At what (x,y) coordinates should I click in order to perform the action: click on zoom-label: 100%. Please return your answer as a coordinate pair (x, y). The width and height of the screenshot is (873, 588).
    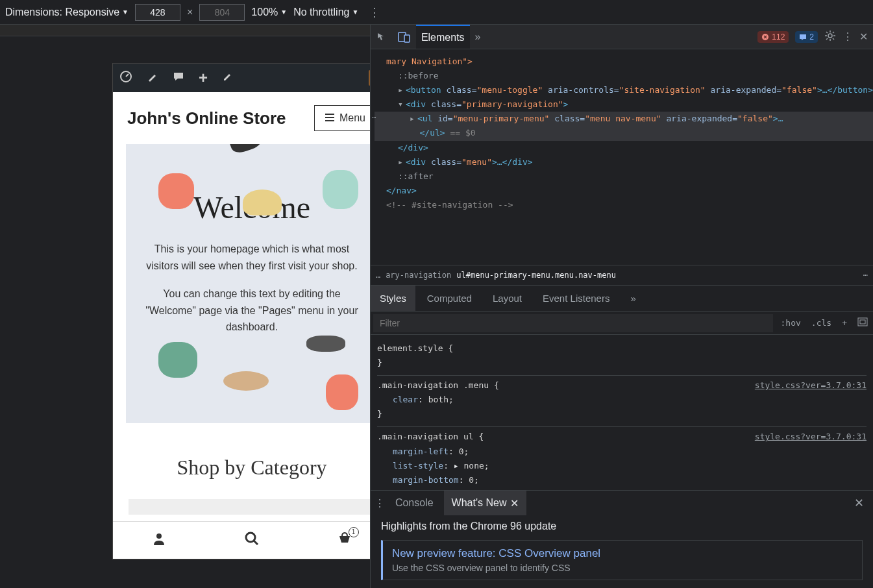
    Looking at the image, I should click on (265, 12).